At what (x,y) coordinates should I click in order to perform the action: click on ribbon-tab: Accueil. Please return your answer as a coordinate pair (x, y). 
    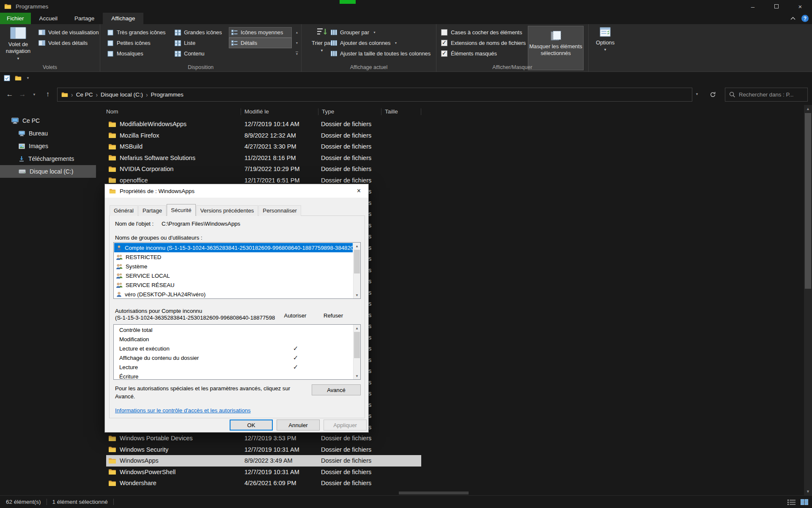
    Looking at the image, I should click on (49, 19).